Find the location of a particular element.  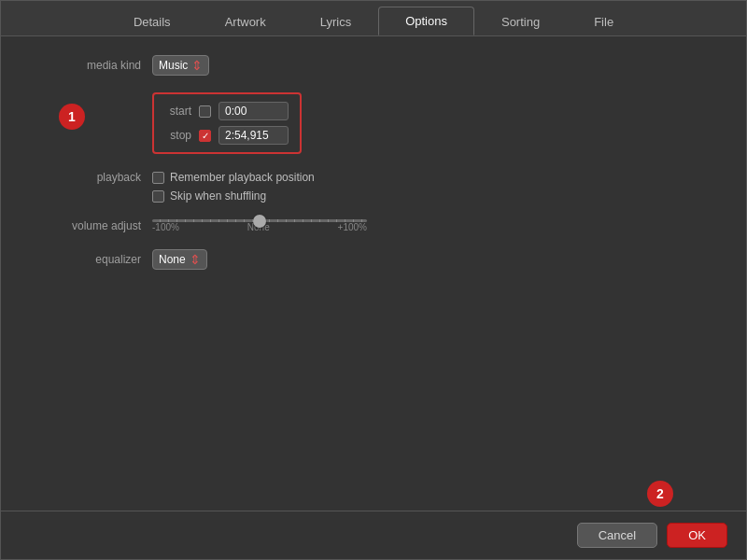

volume-adjust-wrapper: -100% None +100% is located at coordinates (260, 226).